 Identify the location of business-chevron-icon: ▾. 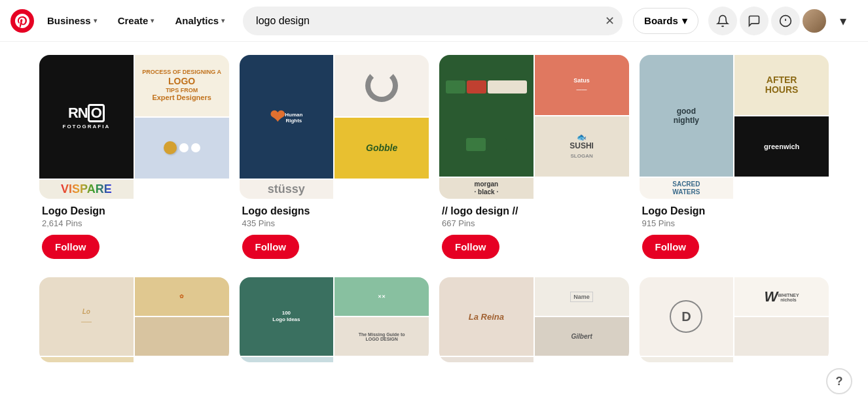
(96, 21).